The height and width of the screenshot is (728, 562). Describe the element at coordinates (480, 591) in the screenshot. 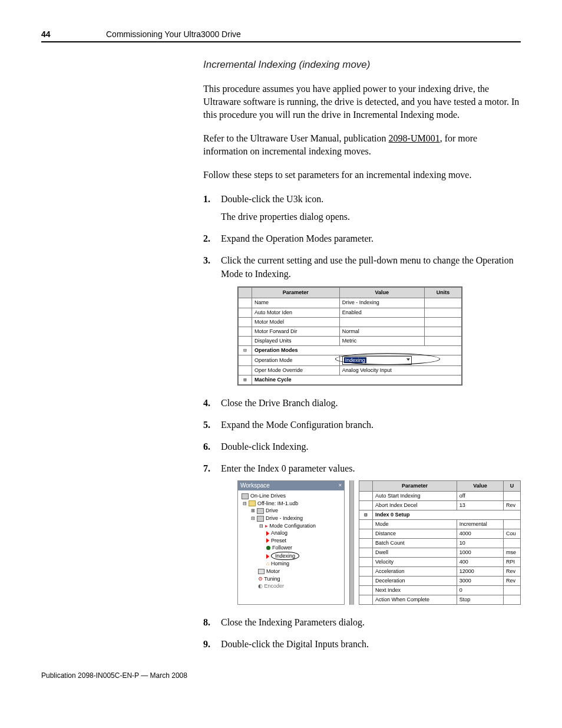

I see `v2-next-index: 0` at that location.